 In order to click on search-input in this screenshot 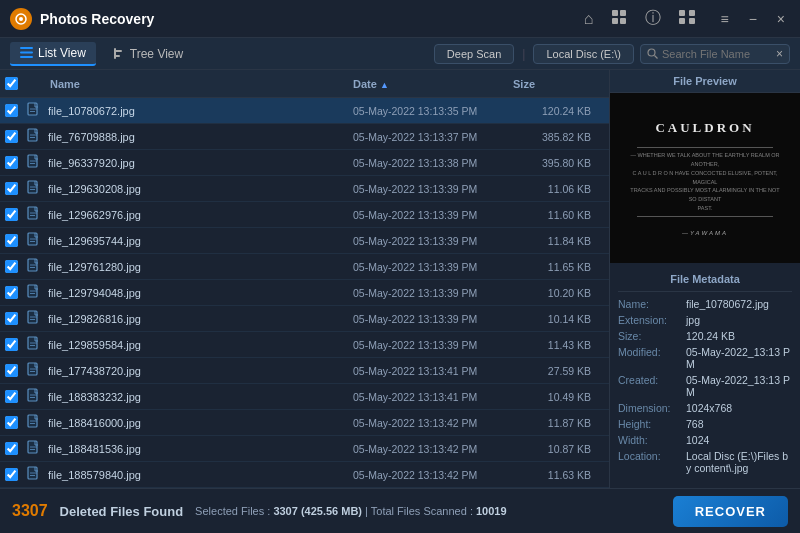, I will do `click(717, 54)`.